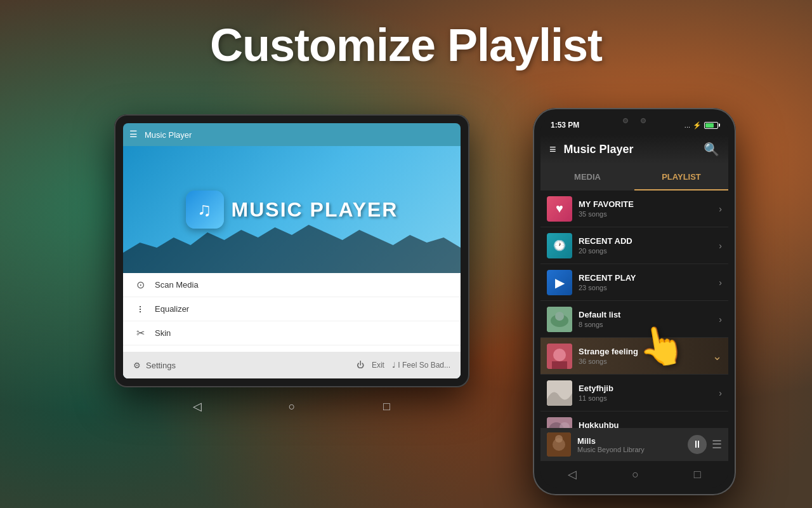 The image size is (812, 508). What do you see at coordinates (587, 177) in the screenshot?
I see `tab-media-label: MEDIA` at bounding box center [587, 177].